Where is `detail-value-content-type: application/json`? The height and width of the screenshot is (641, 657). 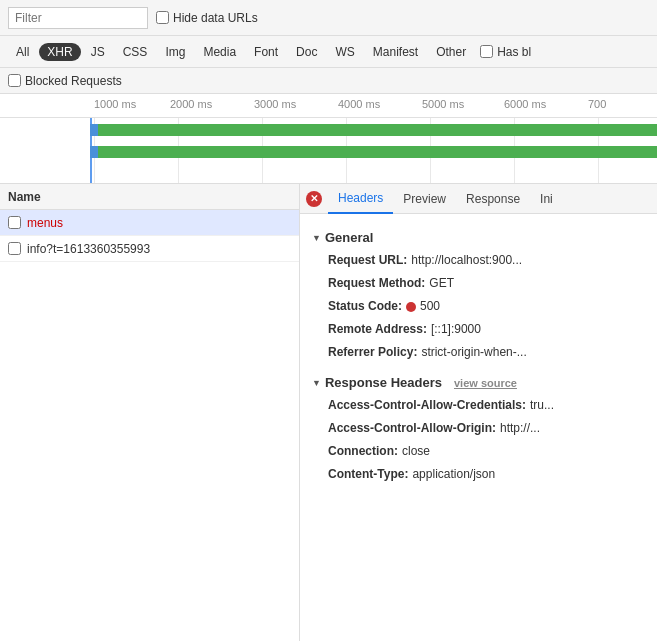 detail-value-content-type: application/json is located at coordinates (454, 474).